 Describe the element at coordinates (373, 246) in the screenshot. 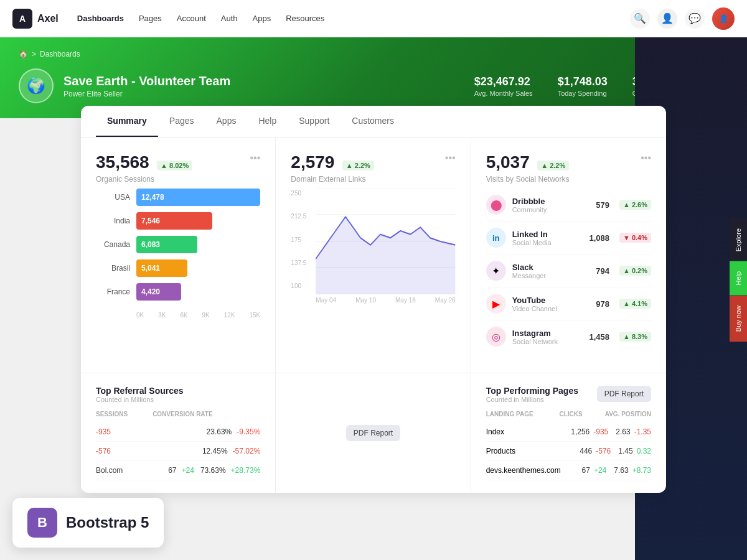

I see `line-chart: 250 212.5 175 137.5 100` at that location.